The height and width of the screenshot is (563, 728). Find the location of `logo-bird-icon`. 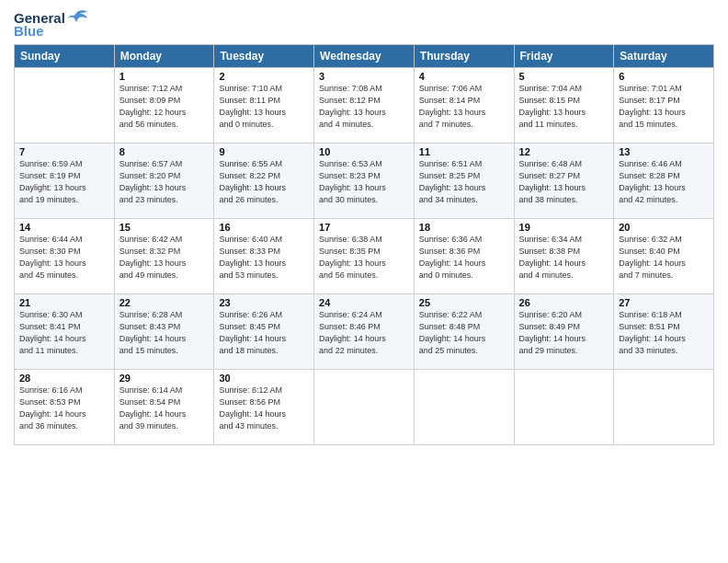

logo-bird-icon is located at coordinates (77, 17).